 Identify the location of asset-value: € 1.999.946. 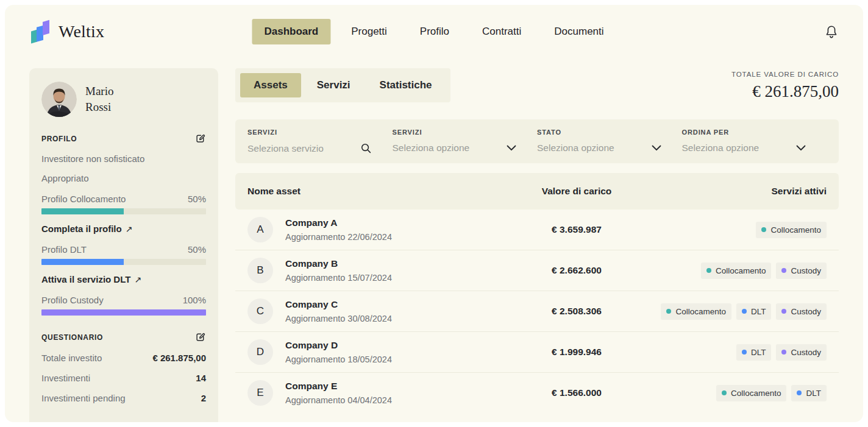
(577, 352).